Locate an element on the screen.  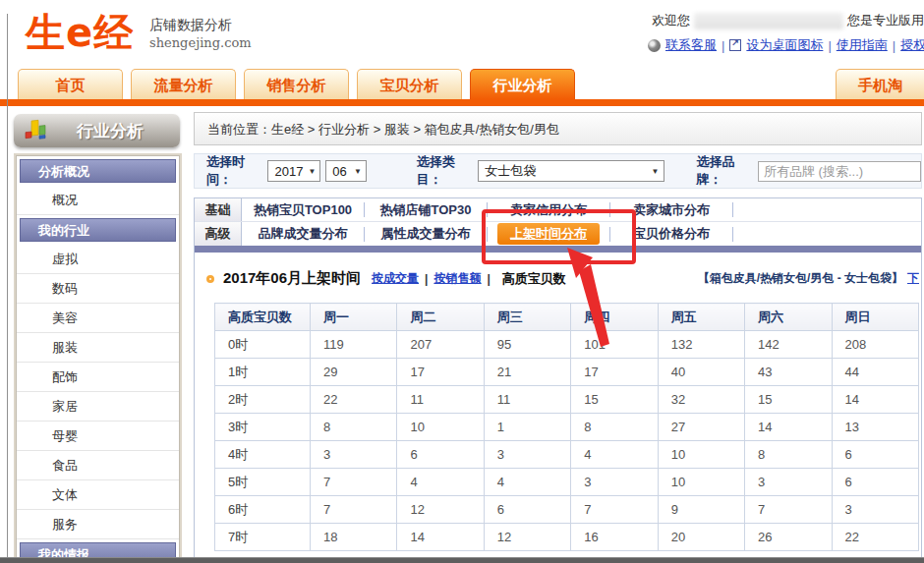
logo-subtitle-block: 店铺数据分析 shengejing.com is located at coordinates (201, 33).